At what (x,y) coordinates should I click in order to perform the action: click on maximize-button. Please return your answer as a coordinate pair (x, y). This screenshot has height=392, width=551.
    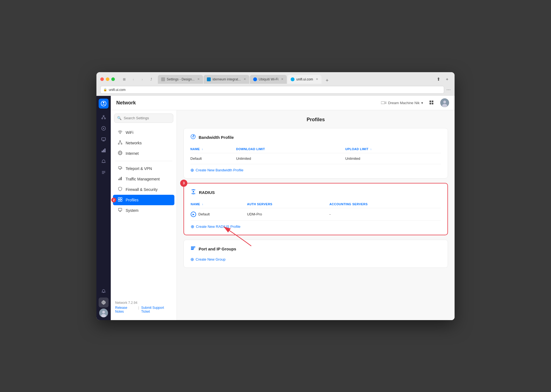
    Looking at the image, I should click on (113, 79).